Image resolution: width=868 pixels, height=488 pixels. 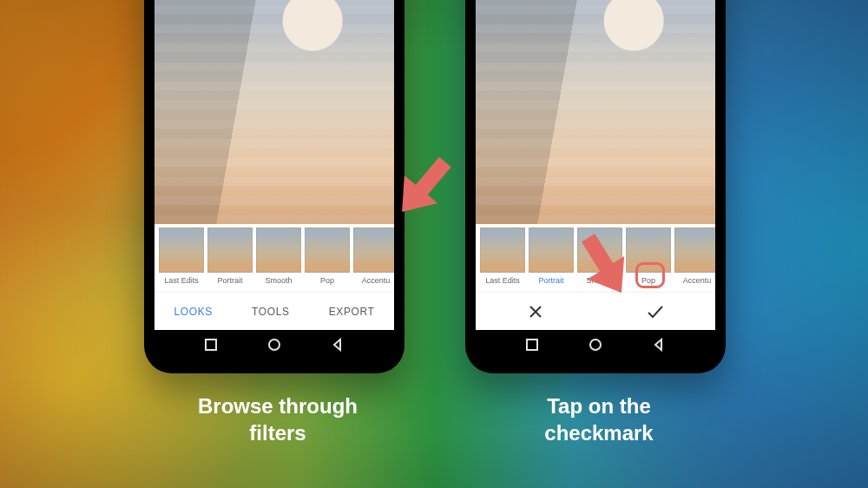 I want to click on cancel-button, so click(x=536, y=312).